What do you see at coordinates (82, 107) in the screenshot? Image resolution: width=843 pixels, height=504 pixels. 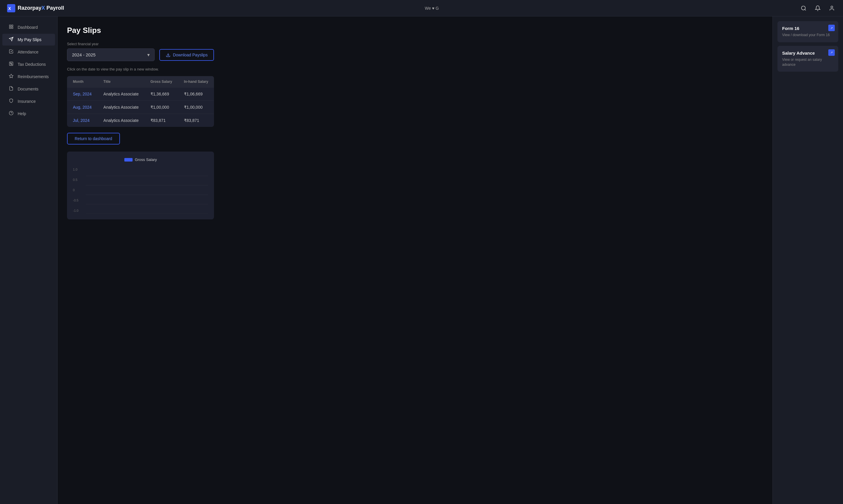 I see `month-cell-1: Aug, 2024` at bounding box center [82, 107].